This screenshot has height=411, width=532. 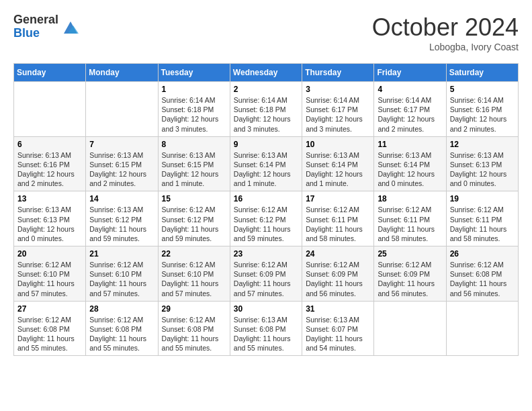 I want to click on day-number: 15, so click(x=194, y=199).